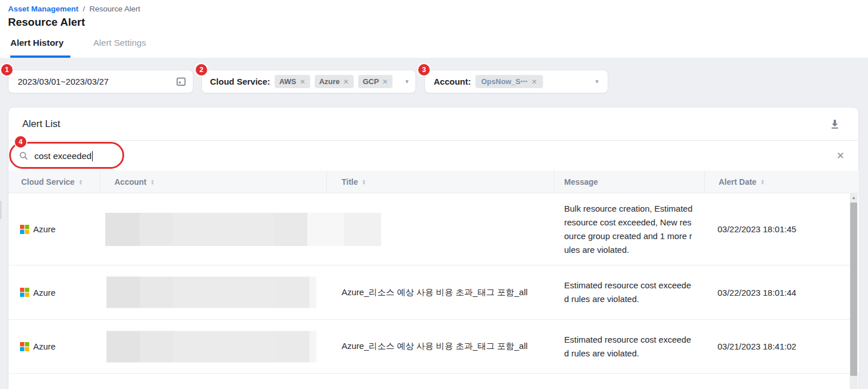 This screenshot has width=868, height=389. Describe the element at coordinates (375, 81) in the screenshot. I see `chip-gcp: GCP ✕` at that location.